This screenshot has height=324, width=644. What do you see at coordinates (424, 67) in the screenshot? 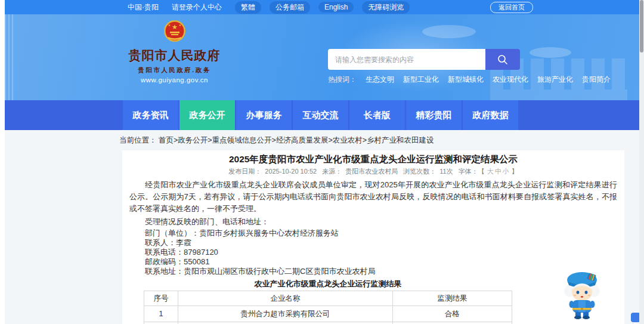
I see `search-area: 热搜词： 生态文明 新型工业化 新型城镇化 农业现代化 旅游产业化 贵阳简介` at bounding box center [424, 67].